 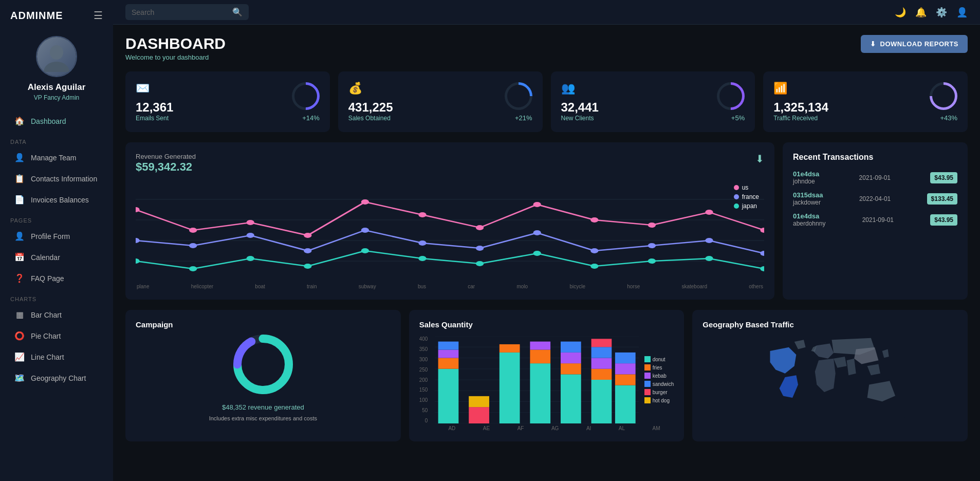 What do you see at coordinates (450, 230) in the screenshot?
I see `revenue-line-chart-svg` at bounding box center [450, 230].